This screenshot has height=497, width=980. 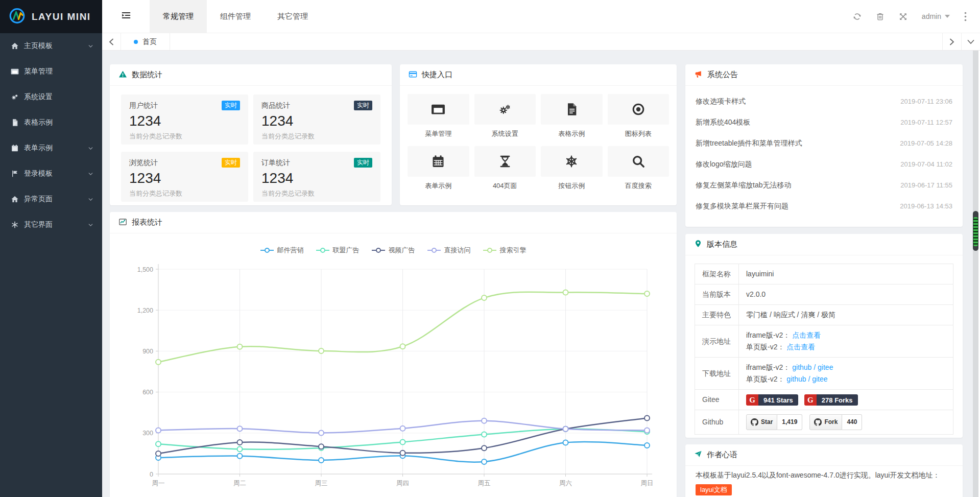 I want to click on quick-entry-菜单管理: 菜单管理, so click(x=438, y=116).